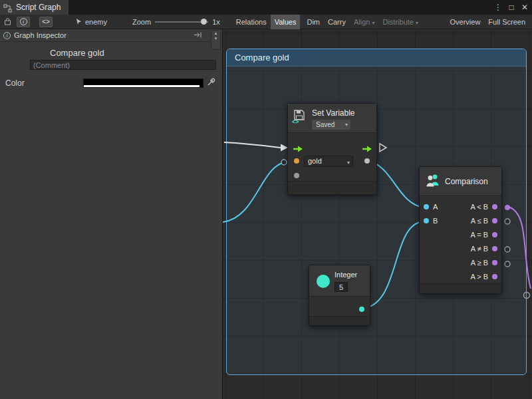  I want to click on comparison-row: A ≥ B, so click(460, 263).